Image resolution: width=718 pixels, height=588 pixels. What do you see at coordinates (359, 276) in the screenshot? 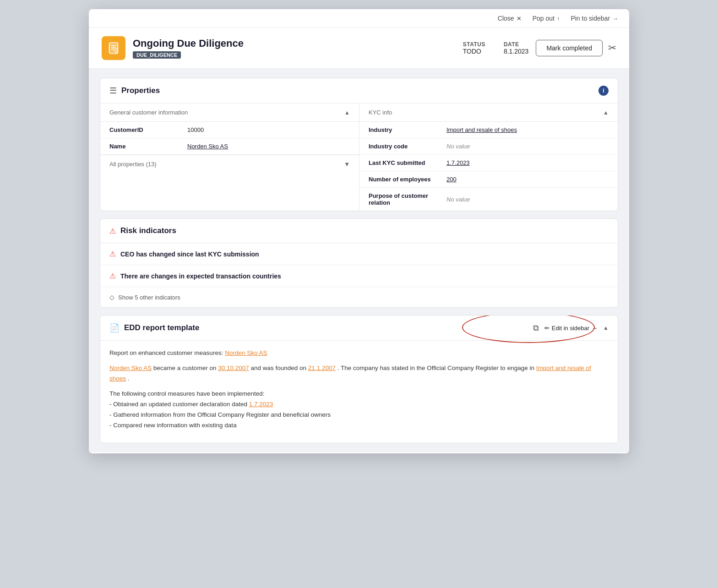
I see `risk-item-2: ⚠ There are changes in expected transact…` at bounding box center [359, 276].